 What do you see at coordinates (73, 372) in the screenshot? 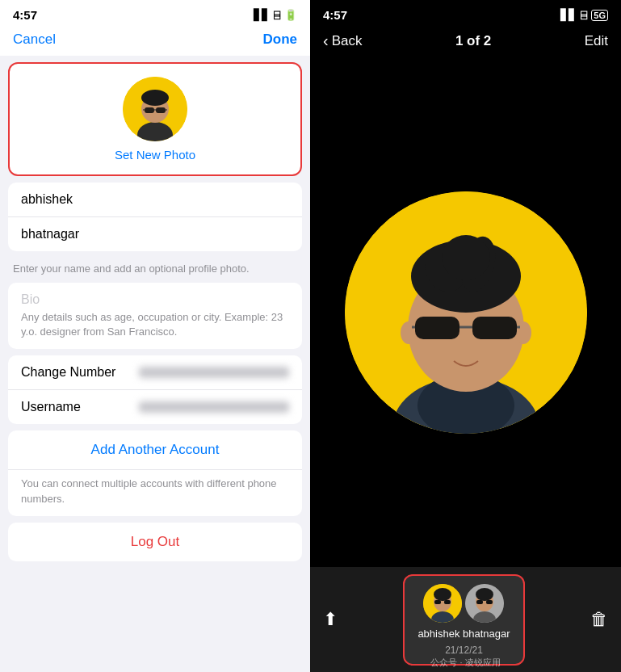
I see `change-number-label: Change Number` at bounding box center [73, 372].